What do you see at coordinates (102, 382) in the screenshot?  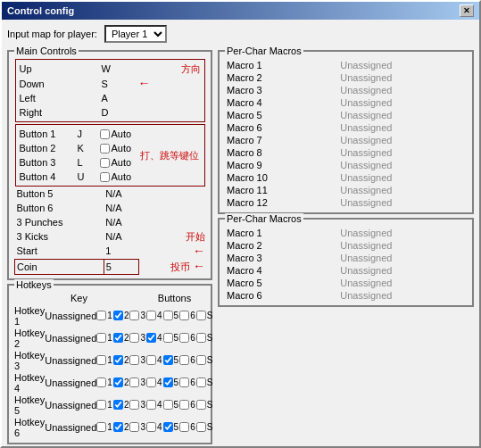 I see `hk4-cb1` at bounding box center [102, 382].